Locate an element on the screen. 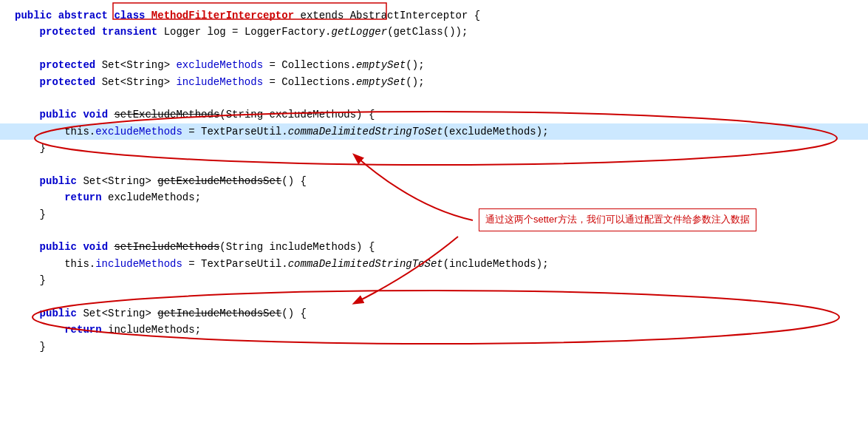 The height and width of the screenshot is (431, 868). code-line-13: } is located at coordinates (434, 214).